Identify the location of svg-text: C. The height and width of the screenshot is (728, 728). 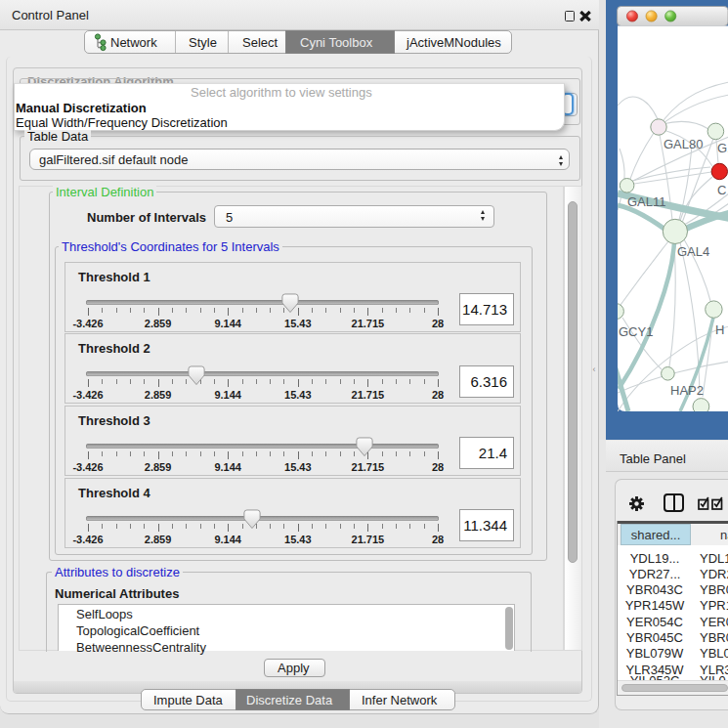
(721, 190).